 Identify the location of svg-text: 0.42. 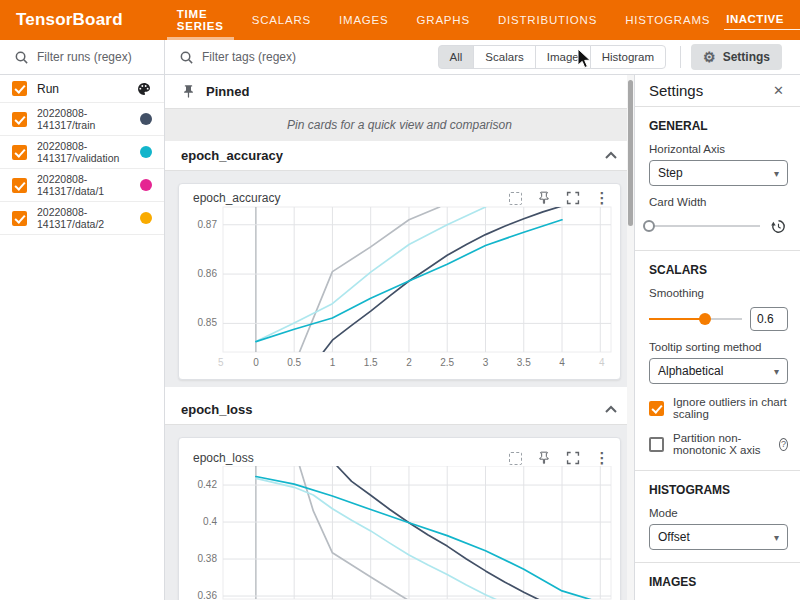
(208, 484).